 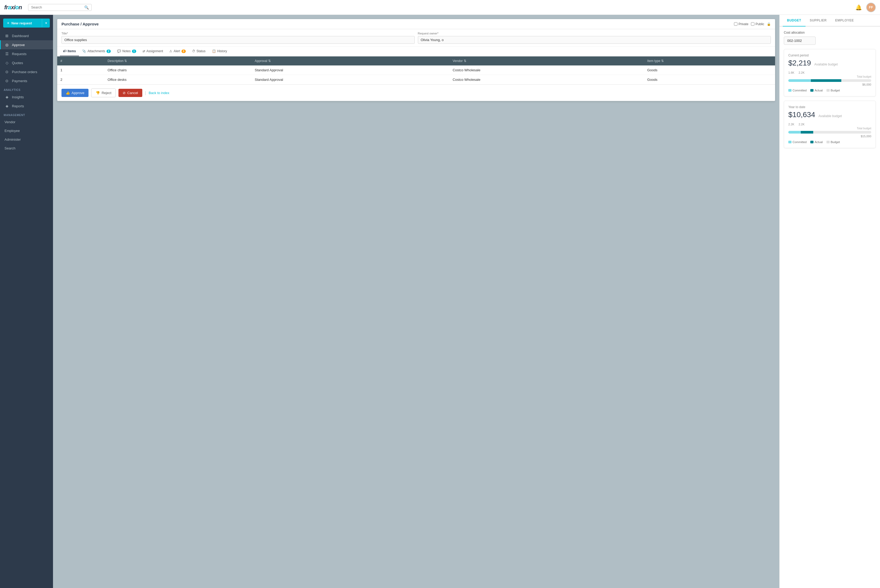 What do you see at coordinates (7, 97) in the screenshot?
I see `insights-icon: ◈` at bounding box center [7, 97].